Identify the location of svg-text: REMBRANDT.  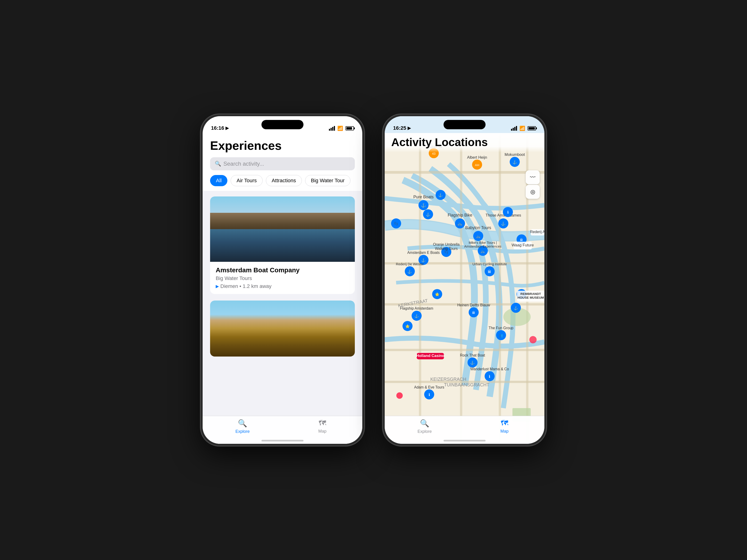
(531, 294).